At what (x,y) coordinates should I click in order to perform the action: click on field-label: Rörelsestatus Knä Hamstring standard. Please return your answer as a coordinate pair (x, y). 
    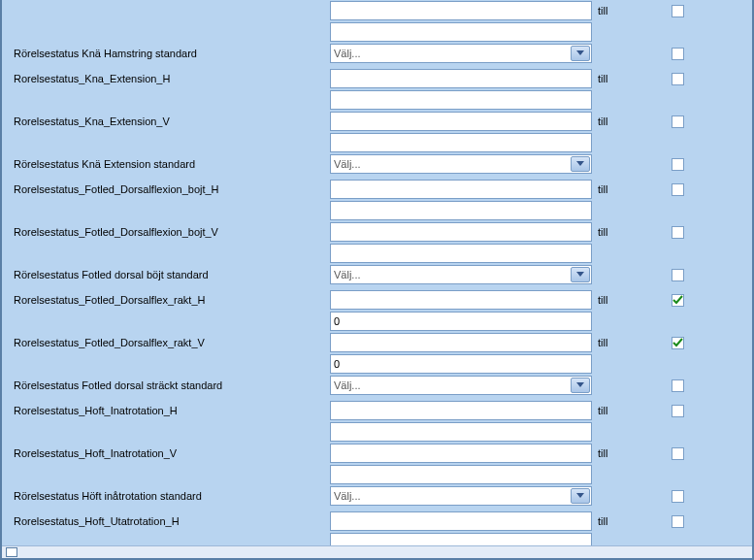
    Looking at the image, I should click on (170, 51).